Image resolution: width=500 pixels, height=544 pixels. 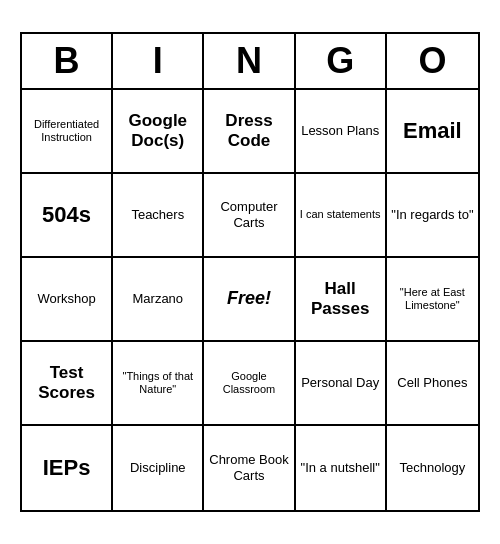 What do you see at coordinates (342, 468) in the screenshot?
I see `bingo-cell-23: "In a nutshell"` at bounding box center [342, 468].